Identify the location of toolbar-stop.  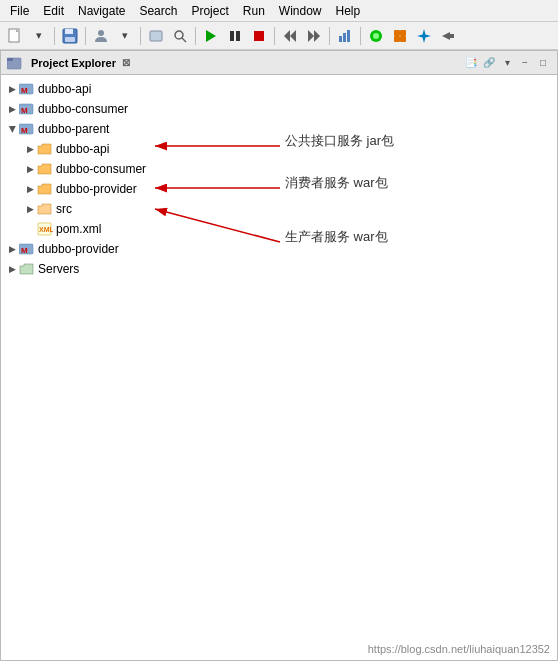
(259, 36).